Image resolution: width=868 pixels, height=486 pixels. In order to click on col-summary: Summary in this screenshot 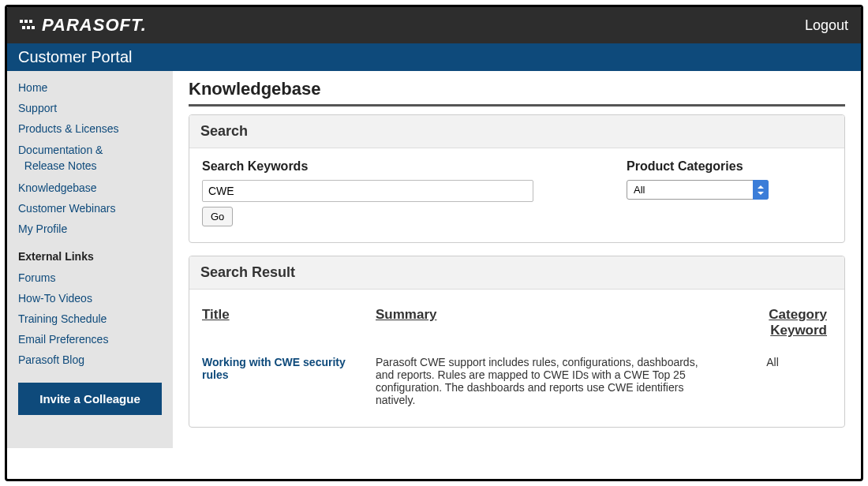, I will do `click(548, 326)`.